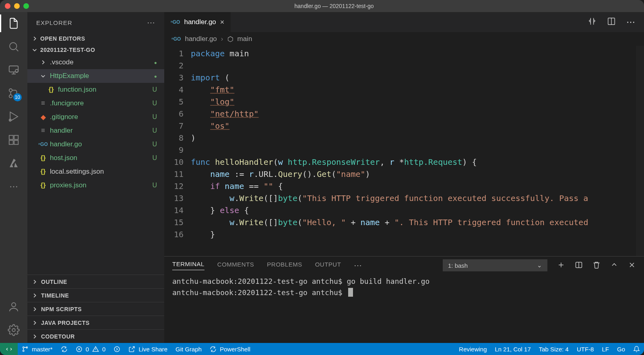 The image size is (644, 355). What do you see at coordinates (17, 6) in the screenshot?
I see `window-min-button` at bounding box center [17, 6].